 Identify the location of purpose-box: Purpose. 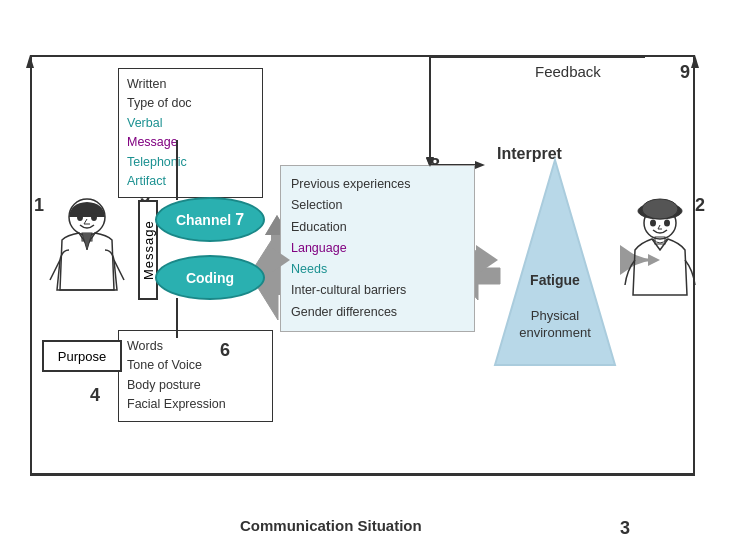
(82, 356).